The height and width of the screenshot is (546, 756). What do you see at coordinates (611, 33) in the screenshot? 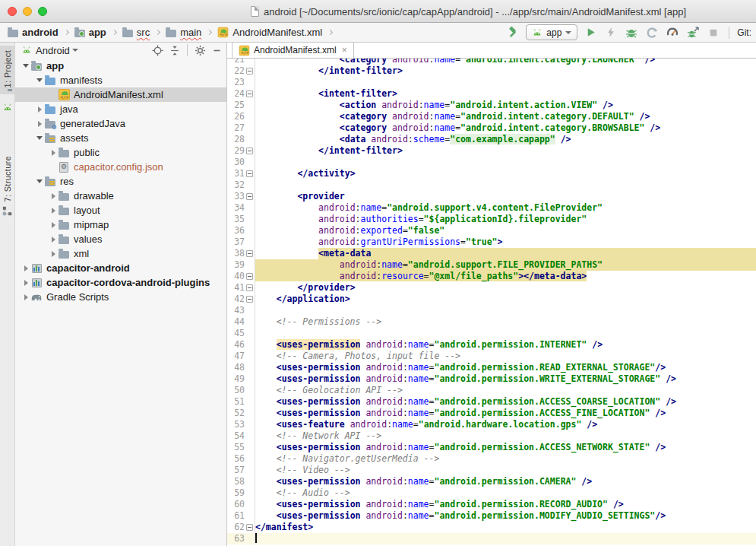
I see `apply-changes-icon` at bounding box center [611, 33].